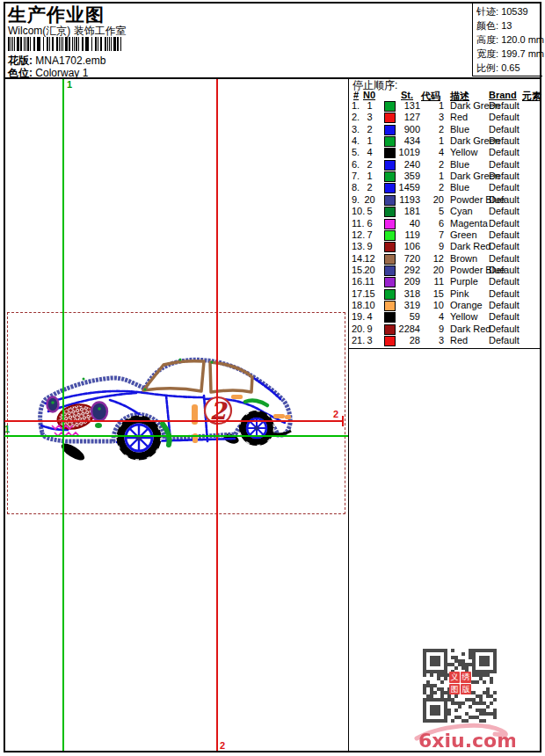 The image size is (545, 756). I want to click on stop-sequence-row: 1. 1 131 1 Dark Green Default, so click(271, 105).